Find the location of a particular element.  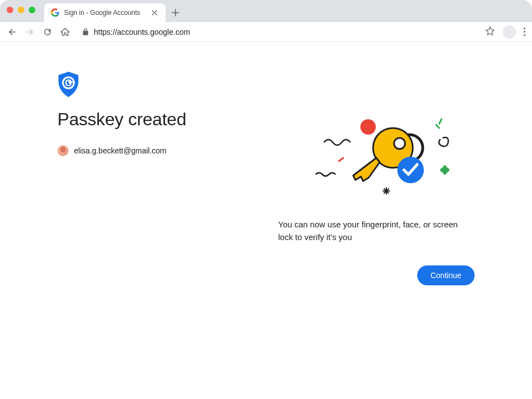

home-button is located at coordinates (65, 32).